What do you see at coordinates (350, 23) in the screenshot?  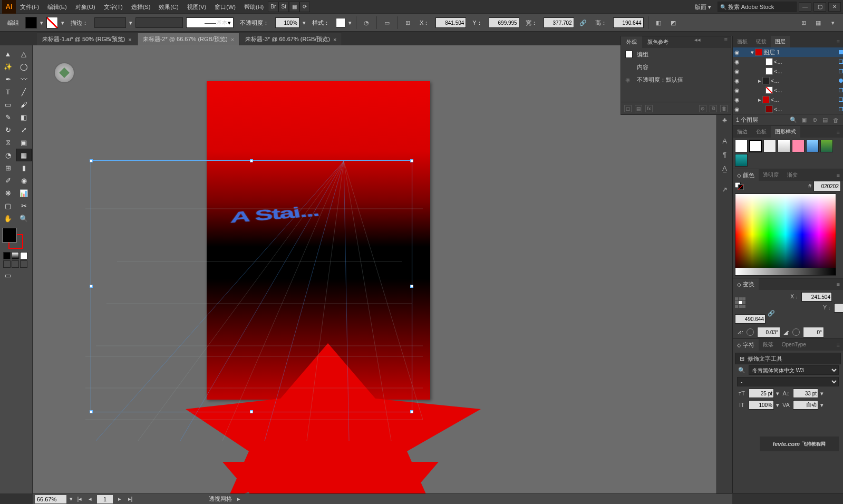 I see `style-dropdown-icon: ▾` at bounding box center [350, 23].